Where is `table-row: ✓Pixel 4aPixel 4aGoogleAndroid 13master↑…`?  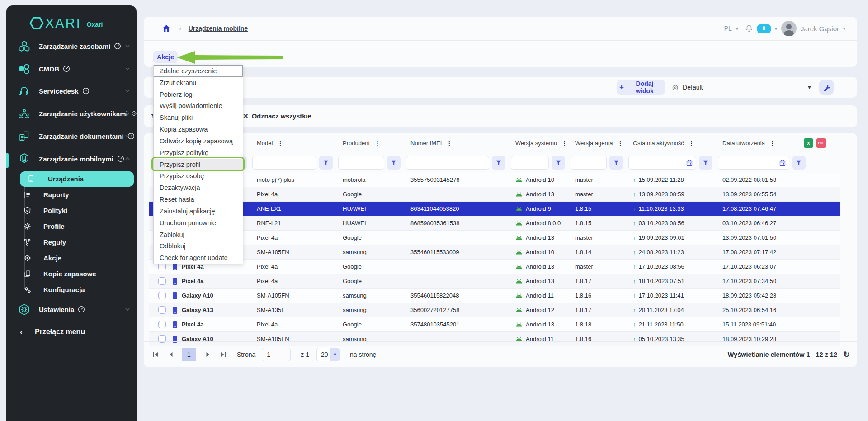 table-row: ✓Pixel 4aPixel 4aGoogleAndroid 13master↑… is located at coordinates (495, 267).